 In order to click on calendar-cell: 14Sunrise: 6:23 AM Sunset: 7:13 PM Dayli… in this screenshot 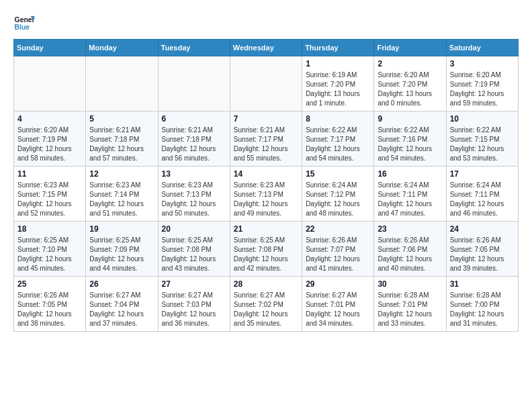, I will do `click(266, 194)`.